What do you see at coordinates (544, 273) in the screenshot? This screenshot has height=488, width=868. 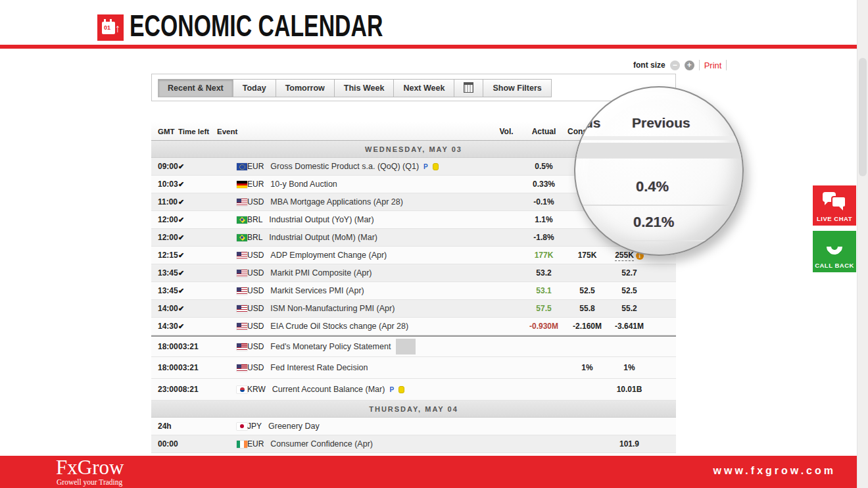 I see `actual-value: 53.2` at bounding box center [544, 273].